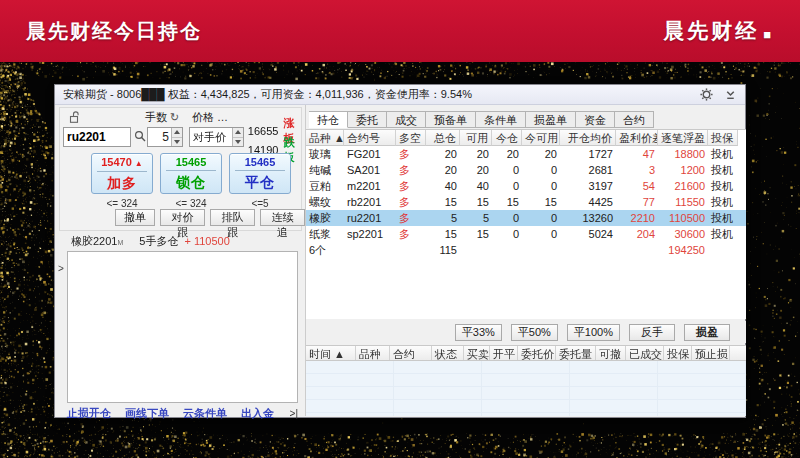 This screenshot has height=458, width=800. I want to click on position-row: 玻璃 FG201 多 20 20 20 20 1727 47 18800 投机, so click(526, 154).